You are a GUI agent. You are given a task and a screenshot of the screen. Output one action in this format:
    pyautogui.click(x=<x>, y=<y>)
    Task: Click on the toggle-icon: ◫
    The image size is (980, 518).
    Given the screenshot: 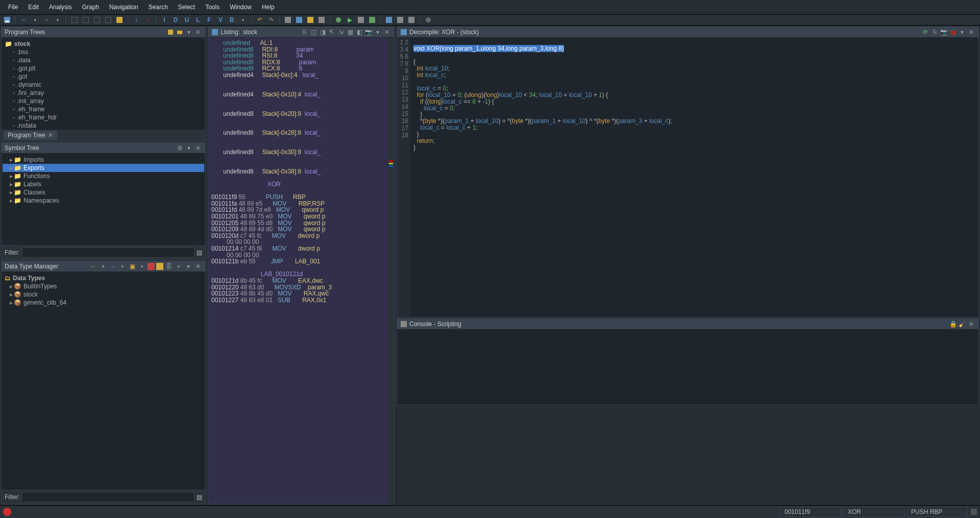 What is the action you would take?
    pyautogui.click(x=313, y=32)
    